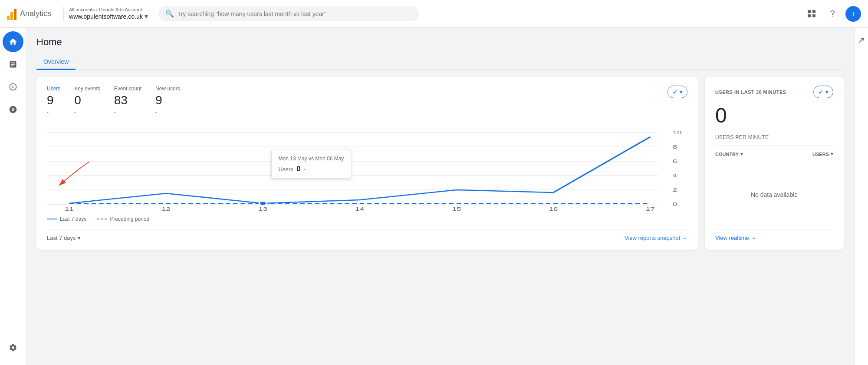 The image size is (868, 365). I want to click on svg-text: 2, so click(675, 190).